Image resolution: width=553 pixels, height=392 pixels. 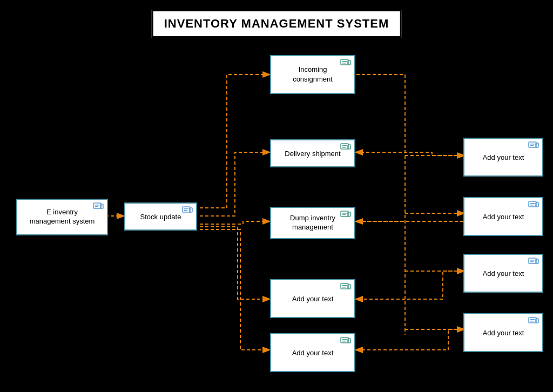 I want to click on stock-update-icon, so click(x=187, y=210).